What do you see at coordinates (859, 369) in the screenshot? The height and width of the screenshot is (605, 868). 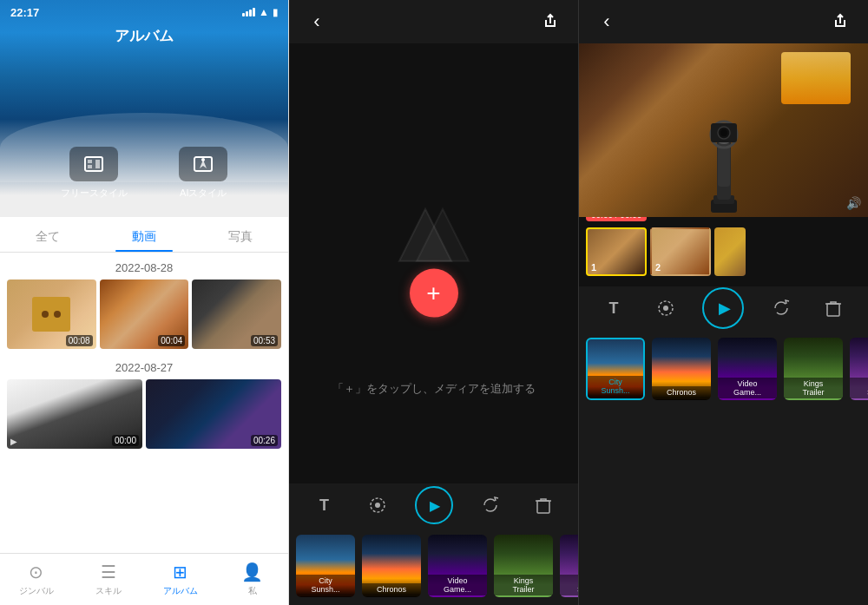 I see `template-hit-3: Hit nSmash` at bounding box center [859, 369].